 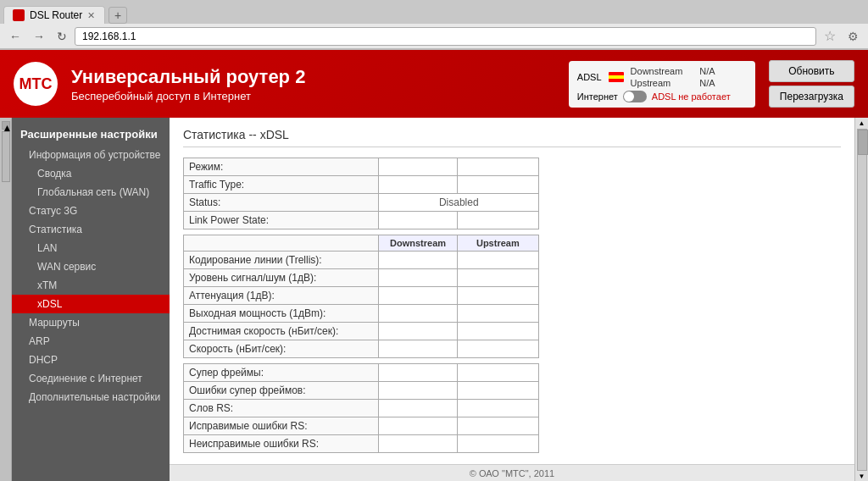 What do you see at coordinates (91, 397) in the screenshot?
I see `sidebar-item-advanced-settings: Дополнительные настройки` at bounding box center [91, 397].